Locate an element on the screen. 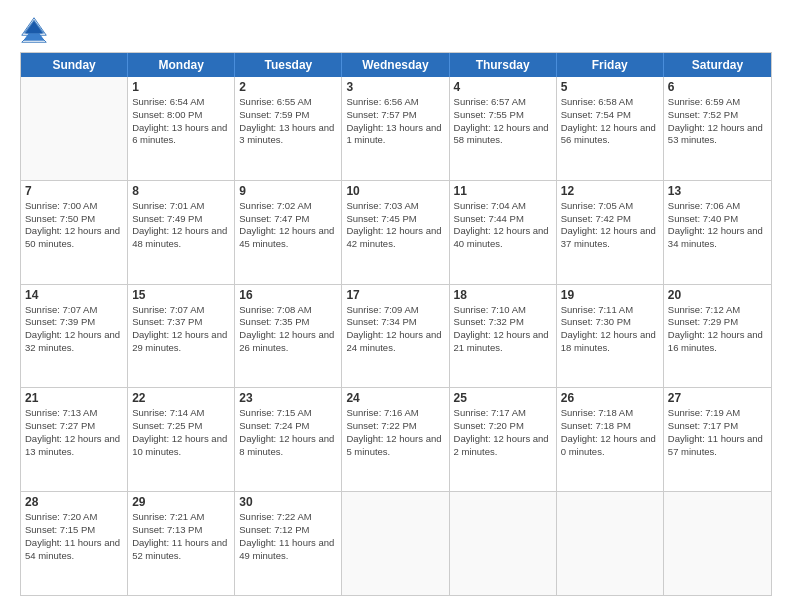 The image size is (792, 612). sunrise-label: Sunrise: 7:11 AM is located at coordinates (597, 310).